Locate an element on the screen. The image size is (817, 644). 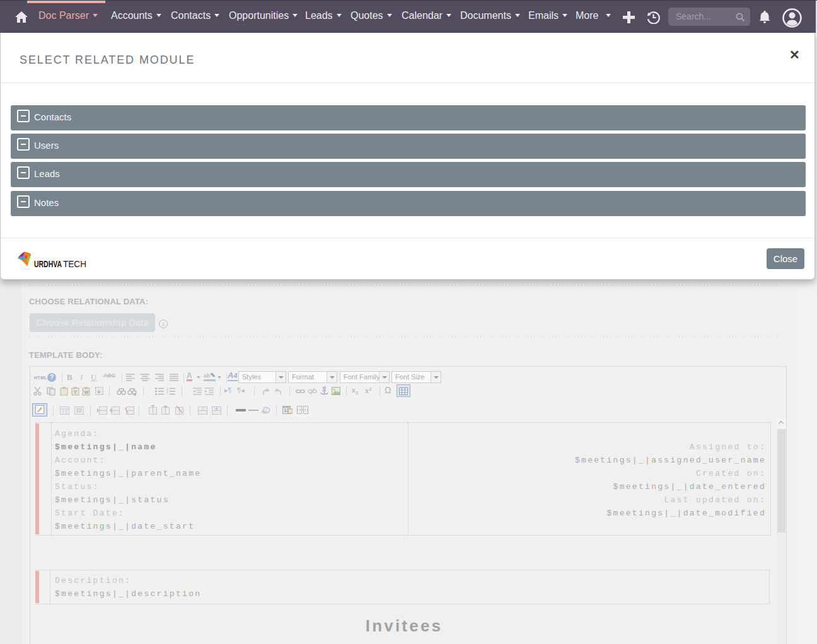
svg-text: a is located at coordinates (100, 392).